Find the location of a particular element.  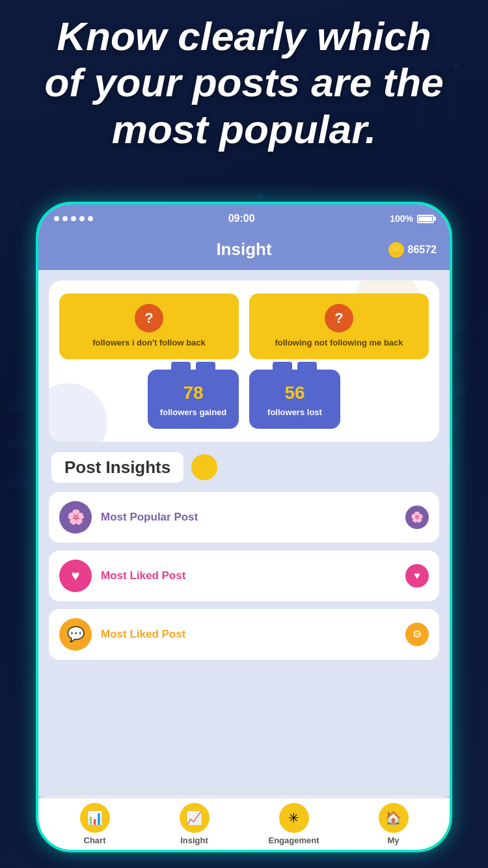

most-liked-post-row-yellow: 💬 Most Liked Post ⚙ is located at coordinates (244, 634).